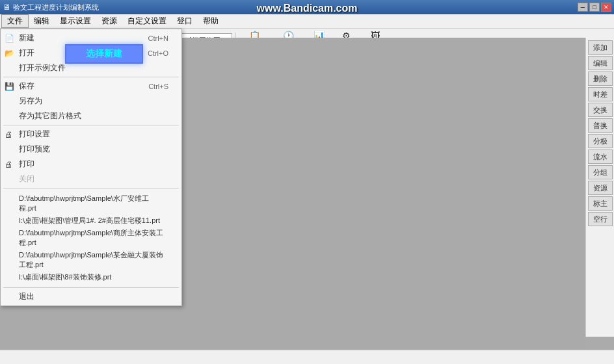  Describe the element at coordinates (91, 125) in the screenshot. I see `separator-b` at that location.